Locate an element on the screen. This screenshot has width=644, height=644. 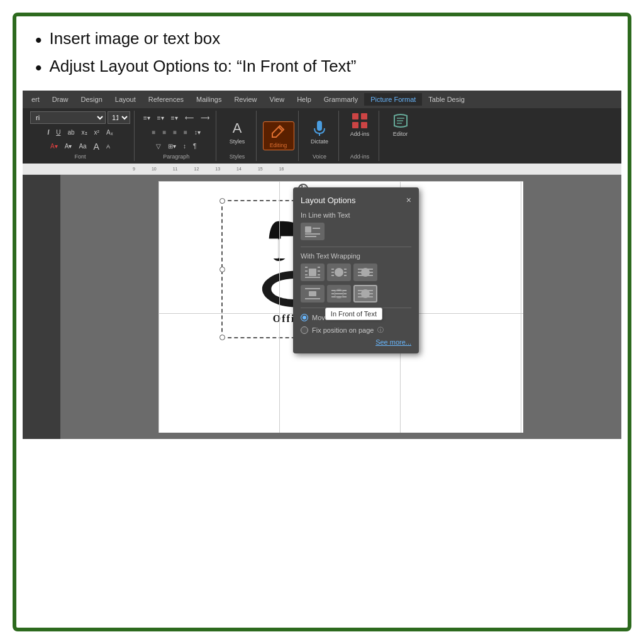
font-size-a-small: A is located at coordinates (108, 147).